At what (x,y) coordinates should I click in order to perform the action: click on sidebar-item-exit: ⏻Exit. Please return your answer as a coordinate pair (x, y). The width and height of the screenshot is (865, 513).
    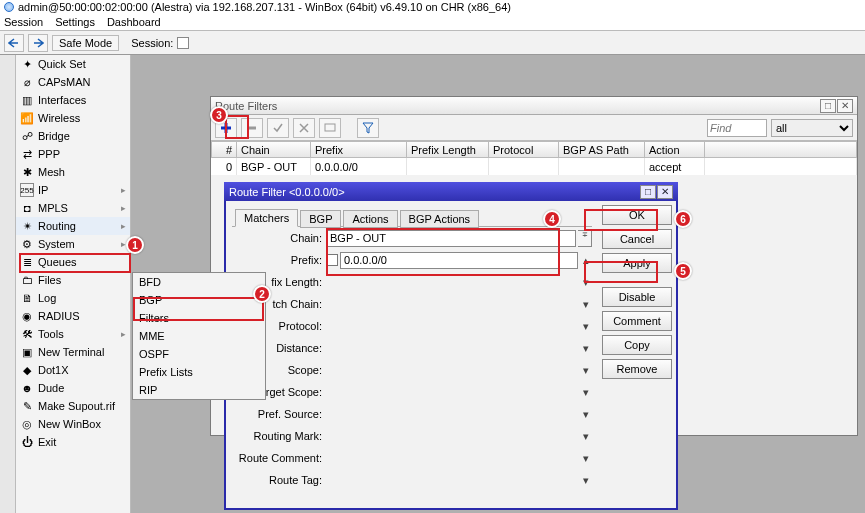
    Looking at the image, I should click on (73, 442).